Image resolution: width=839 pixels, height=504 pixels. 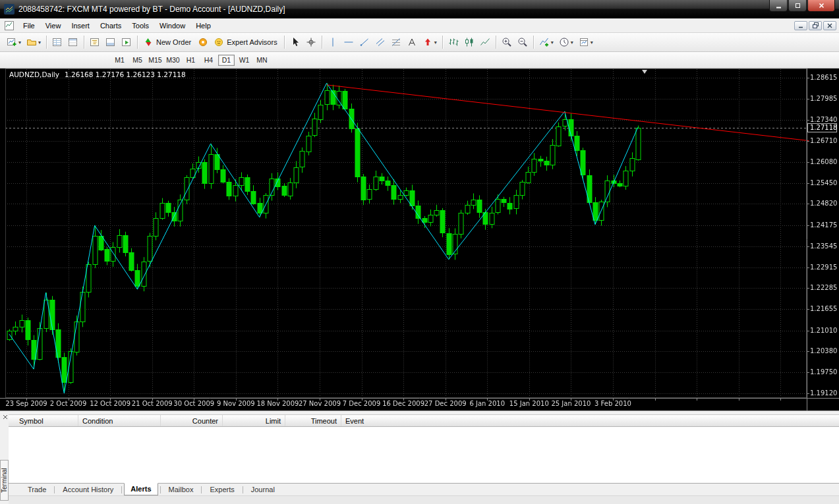 What do you see at coordinates (564, 42) in the screenshot?
I see `periods-icon` at bounding box center [564, 42].